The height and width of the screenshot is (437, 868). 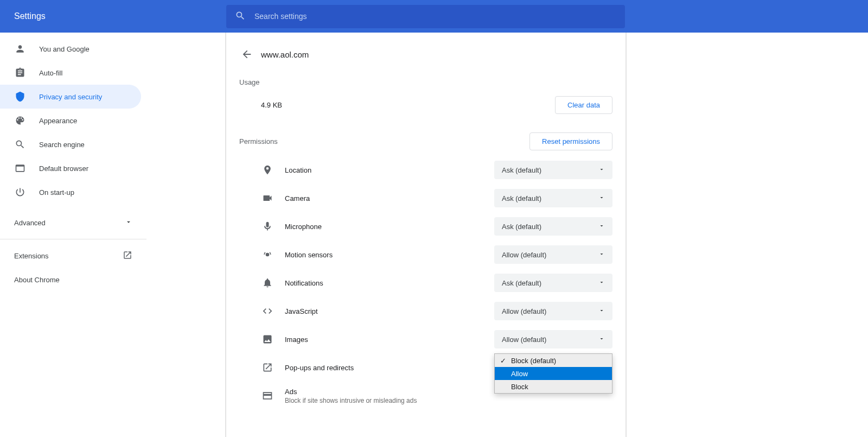 What do you see at coordinates (267, 170) in the screenshot?
I see `location-icon` at bounding box center [267, 170].